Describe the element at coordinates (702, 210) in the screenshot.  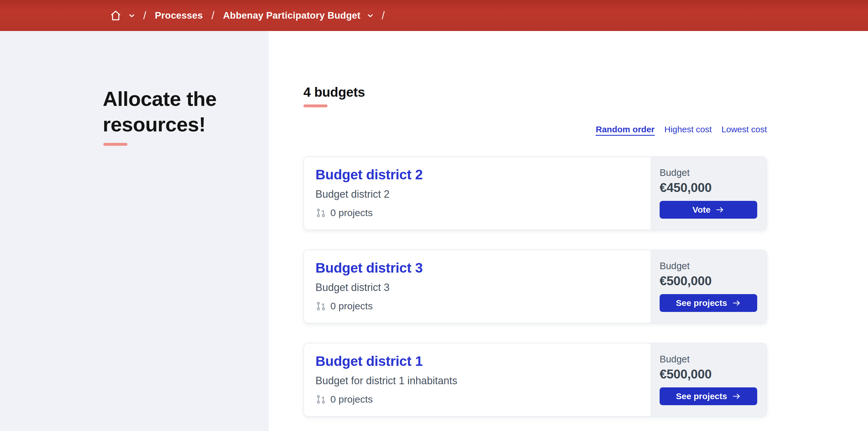
I see `vote-button-label: Vote` at that location.